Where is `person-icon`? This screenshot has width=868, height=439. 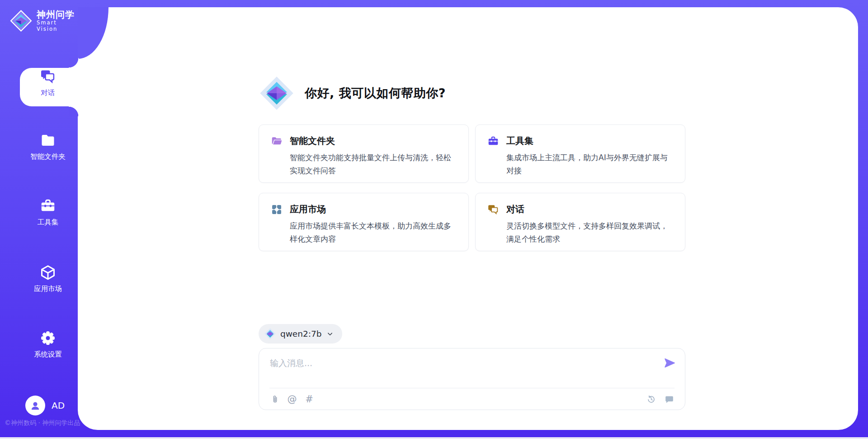 person-icon is located at coordinates (35, 406).